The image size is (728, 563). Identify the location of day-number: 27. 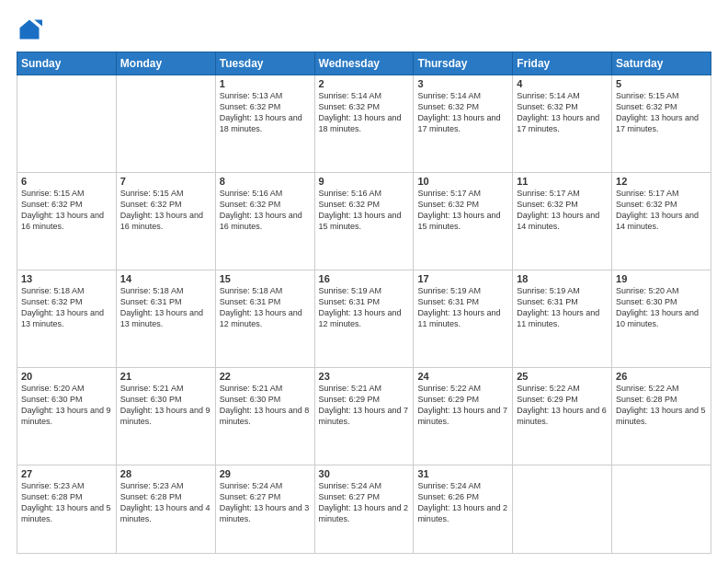
(66, 474).